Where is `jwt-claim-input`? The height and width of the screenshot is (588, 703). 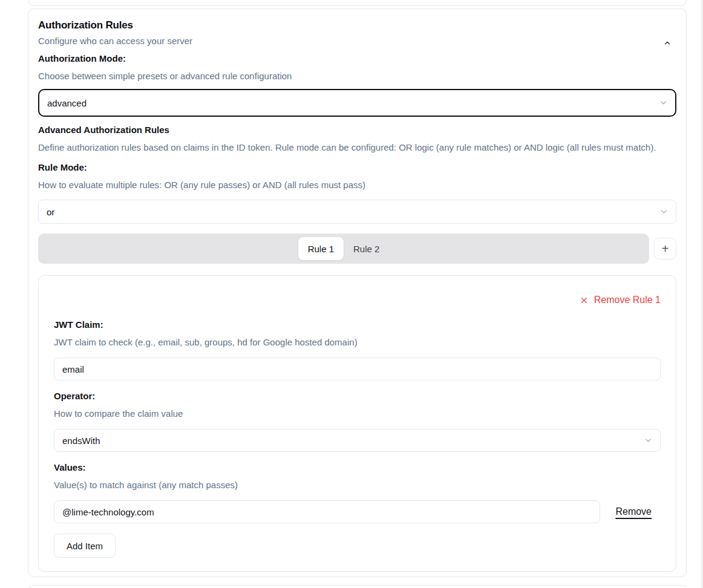 jwt-claim-input is located at coordinates (357, 369).